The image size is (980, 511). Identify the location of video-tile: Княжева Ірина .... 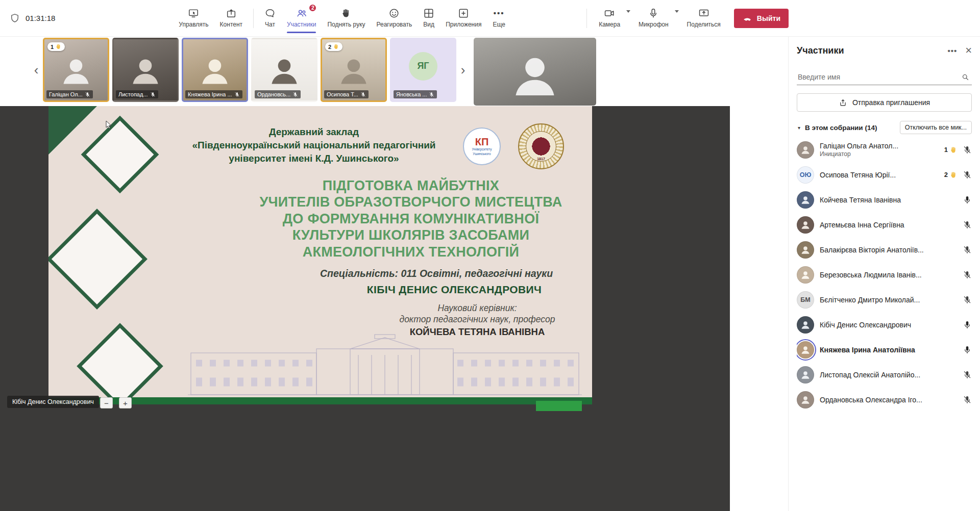
(215, 70).